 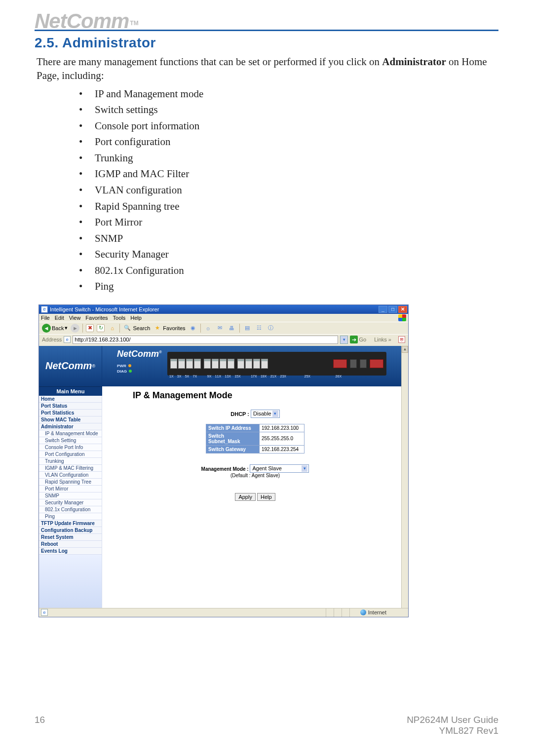 What do you see at coordinates (405, 349) in the screenshot?
I see `scroll-up-arrow-icon: ▲` at bounding box center [405, 349].